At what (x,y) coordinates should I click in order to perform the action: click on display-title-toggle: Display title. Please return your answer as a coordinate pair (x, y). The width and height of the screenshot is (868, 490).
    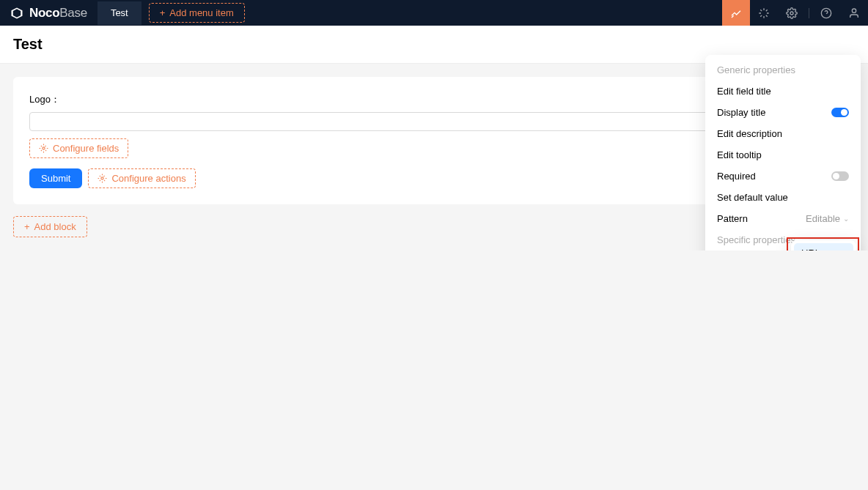
    Looking at the image, I should click on (783, 113).